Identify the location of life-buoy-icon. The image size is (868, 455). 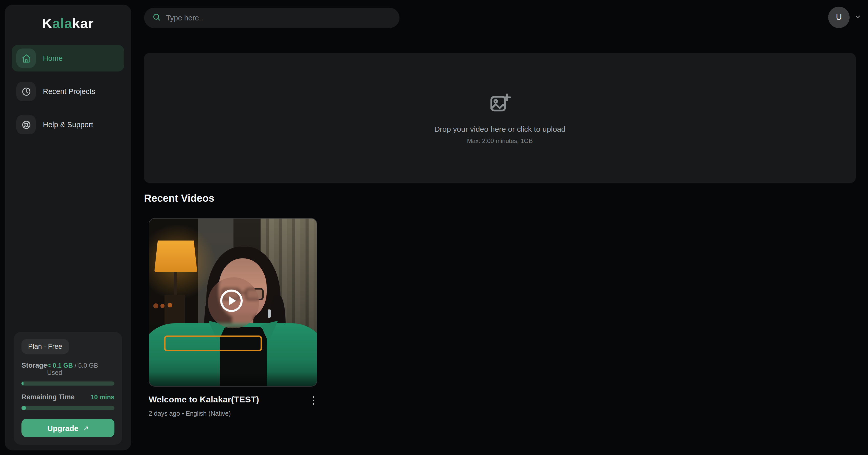
(26, 125).